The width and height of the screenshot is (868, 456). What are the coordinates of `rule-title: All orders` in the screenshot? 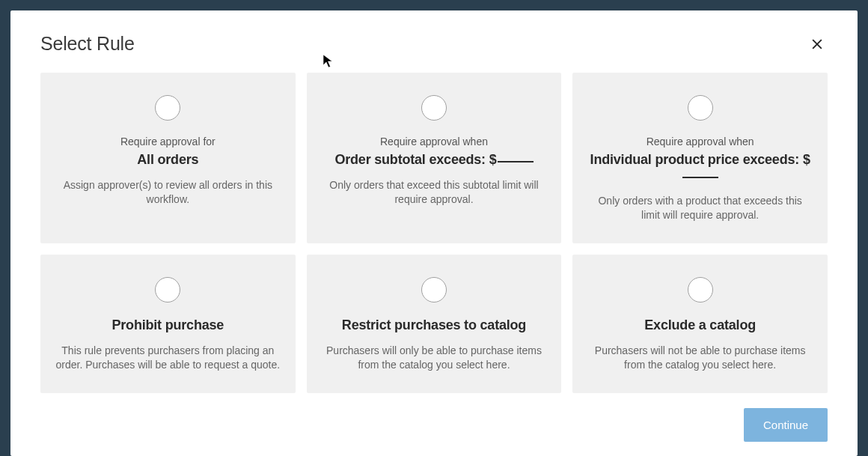 It's located at (168, 160).